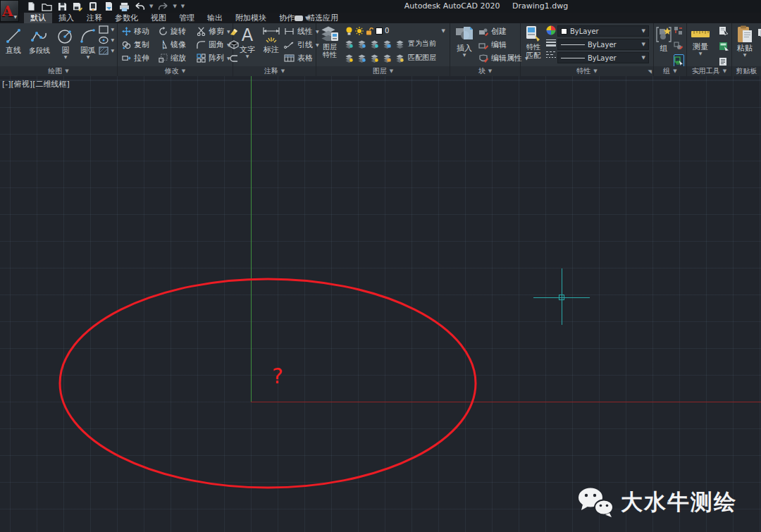 Image resolution: width=761 pixels, height=532 pixels. I want to click on dimension-button: 标注, so click(271, 42).